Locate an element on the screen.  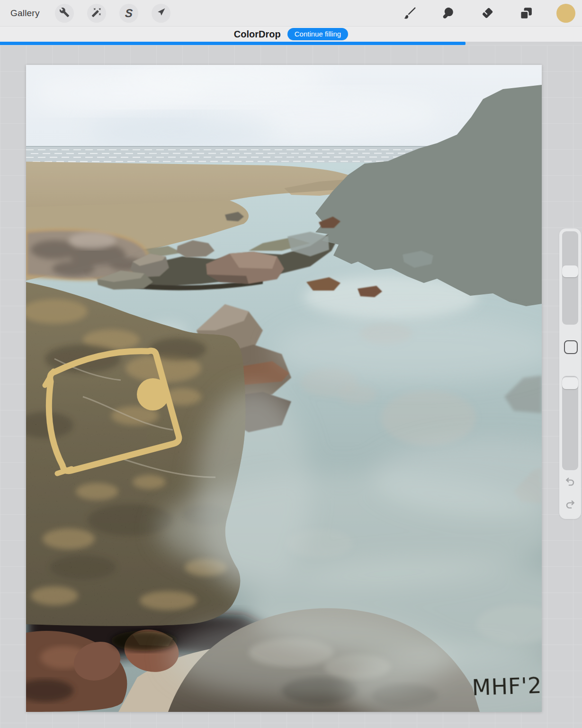
toolbar-right-group is located at coordinates (492, 13).